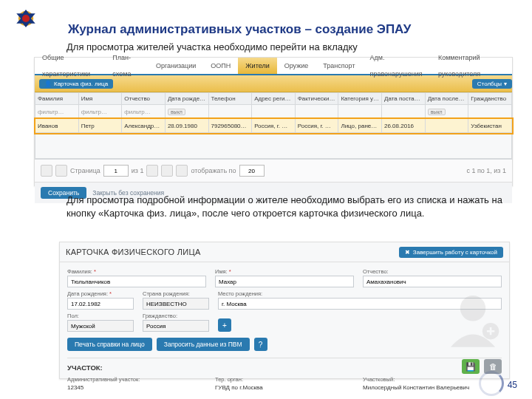 Image resolution: width=532 pixels, height=399 pixels. Describe the element at coordinates (100, 99) in the screenshot. I see `col-firstname: Имя` at that location.